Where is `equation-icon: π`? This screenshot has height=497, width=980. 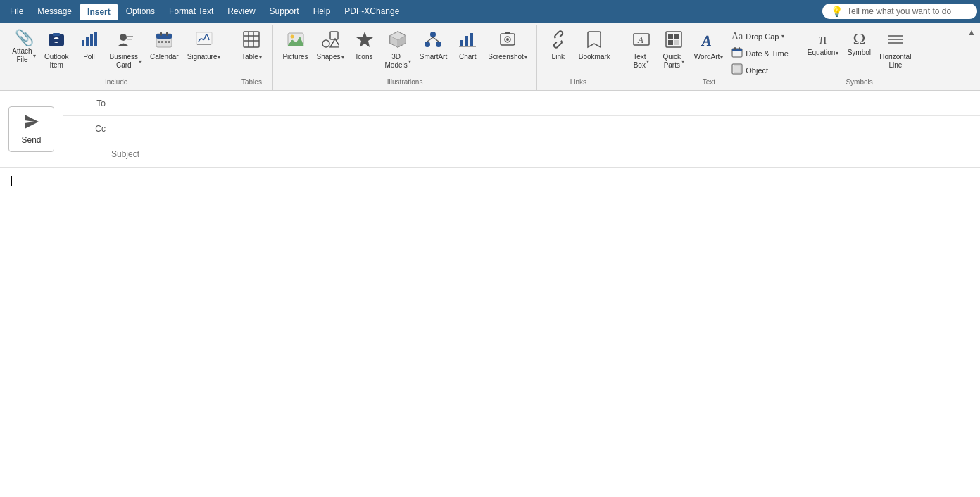
equation-icon: π is located at coordinates (823, 39).